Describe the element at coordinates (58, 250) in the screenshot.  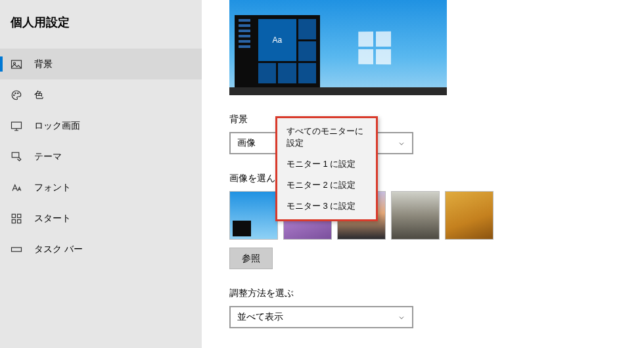
I see `sidebar-item-label: タスク バー` at that location.